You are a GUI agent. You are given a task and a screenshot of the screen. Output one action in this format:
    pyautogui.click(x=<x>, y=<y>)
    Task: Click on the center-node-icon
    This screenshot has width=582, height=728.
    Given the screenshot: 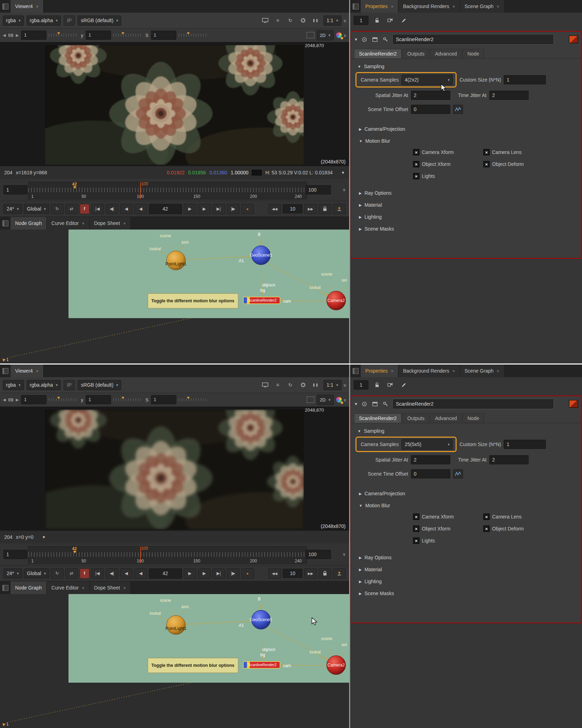 What is the action you would take?
    pyautogui.click(x=365, y=404)
    